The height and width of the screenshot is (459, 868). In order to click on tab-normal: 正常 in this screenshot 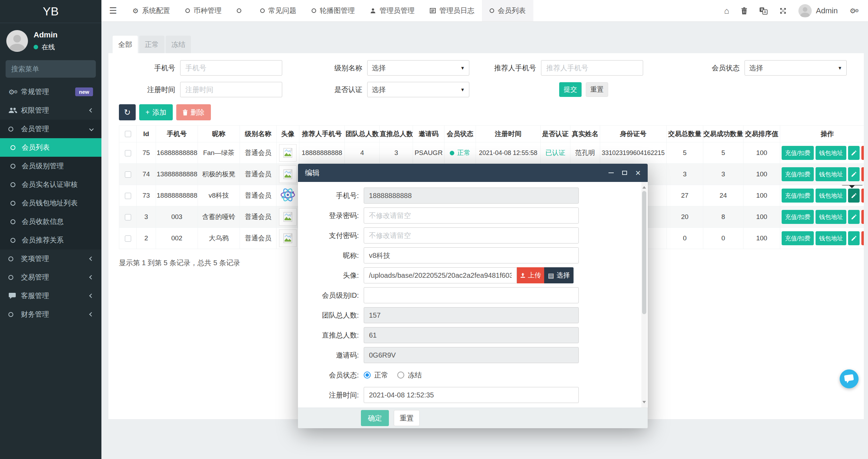, I will do `click(152, 44)`.